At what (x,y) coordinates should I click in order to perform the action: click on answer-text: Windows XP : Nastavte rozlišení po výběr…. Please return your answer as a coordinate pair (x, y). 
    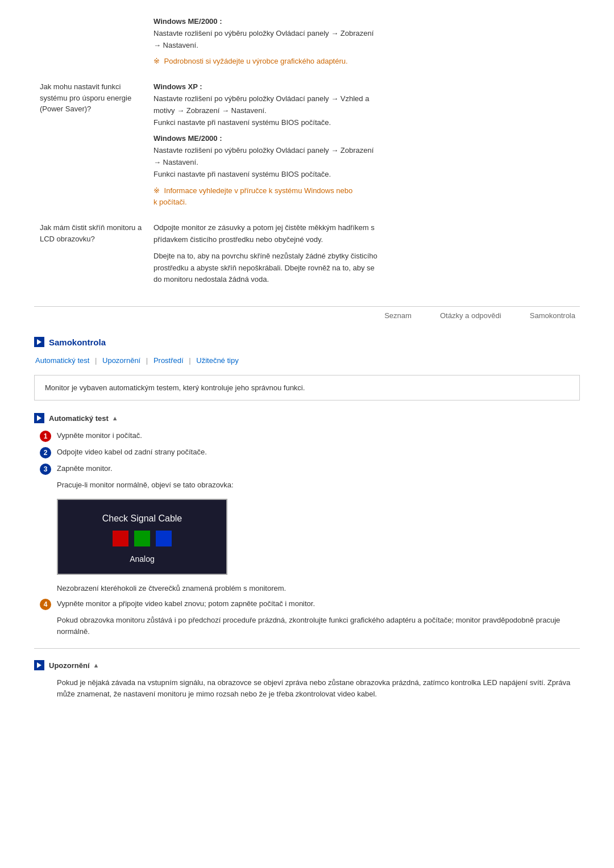
    Looking at the image, I should click on (364, 105).